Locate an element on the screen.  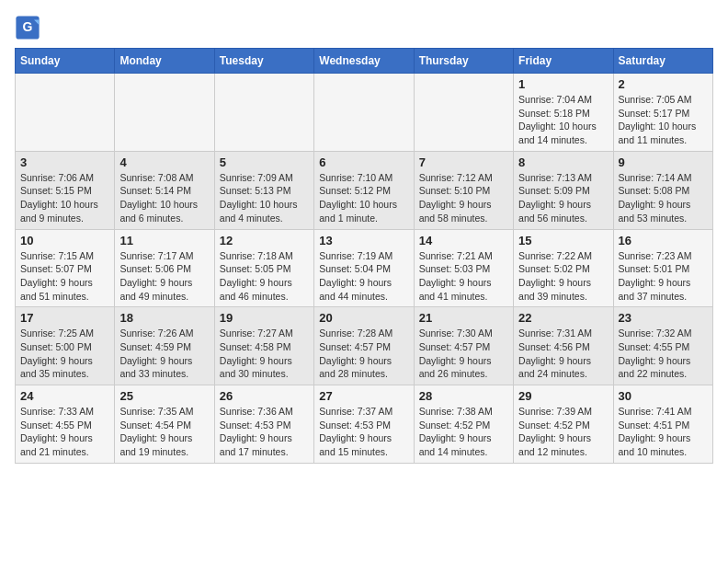
day-number: 22 is located at coordinates (563, 318).